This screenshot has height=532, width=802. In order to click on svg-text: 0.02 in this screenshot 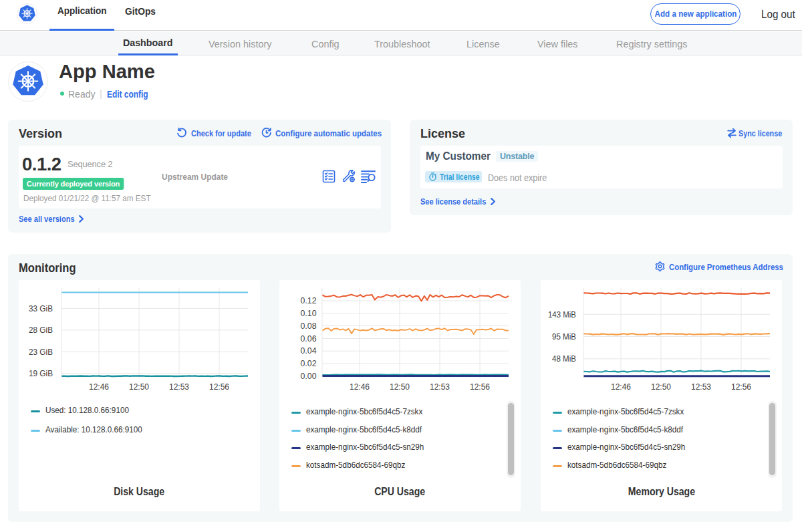, I will do `click(309, 364)`.